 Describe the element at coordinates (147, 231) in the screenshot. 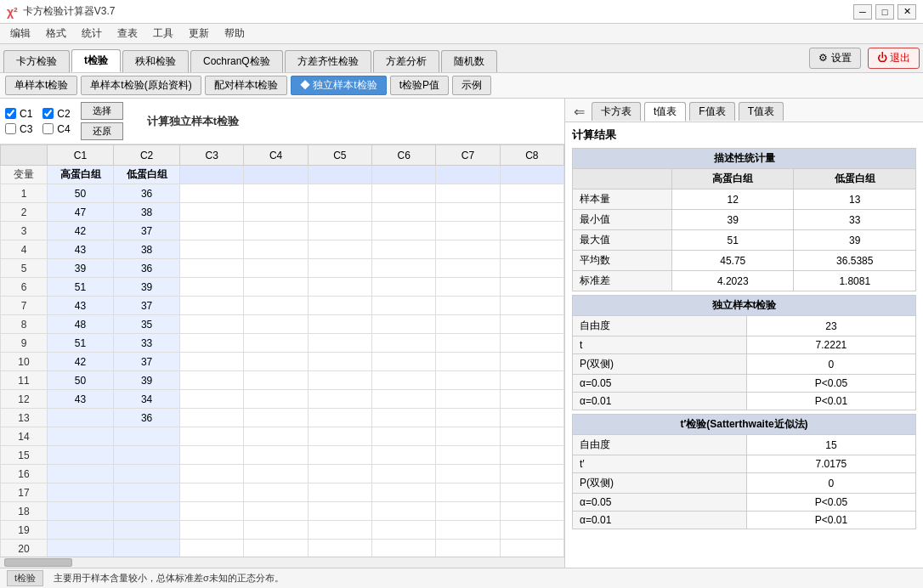

I see `cell-r2-c2: 37` at that location.